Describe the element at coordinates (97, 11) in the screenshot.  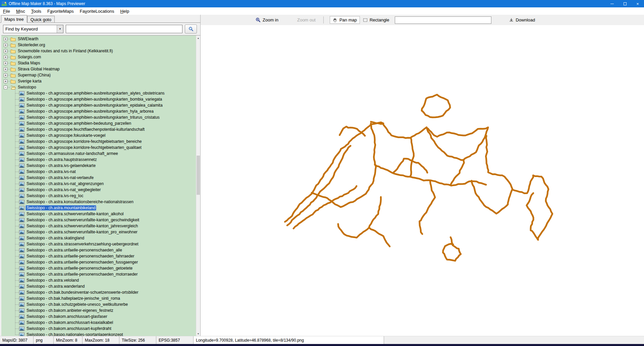
I see `menu-item-favoritelocations: FavoriteLocations` at that location.